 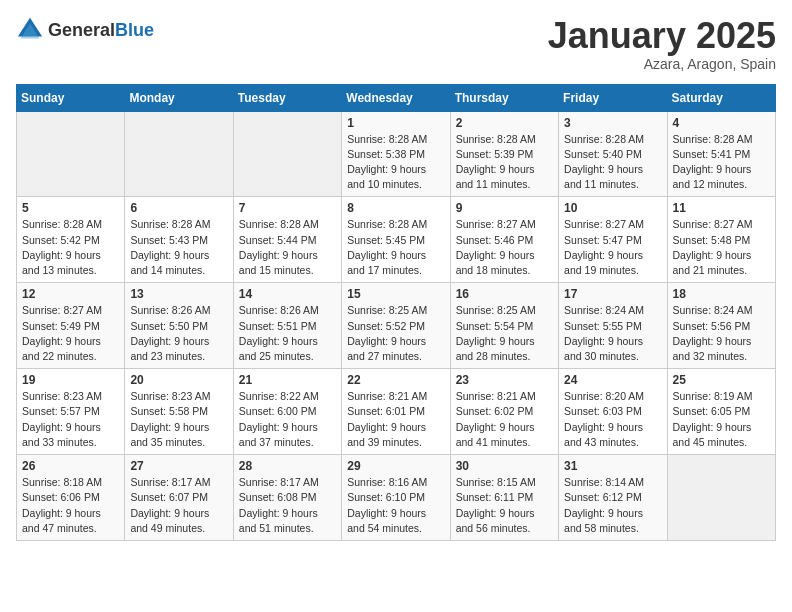 What do you see at coordinates (179, 240) in the screenshot?
I see `day-cell: 6Sunrise: 8:28 AM Sunset: 5:43 PM Daylig…` at bounding box center [179, 240].